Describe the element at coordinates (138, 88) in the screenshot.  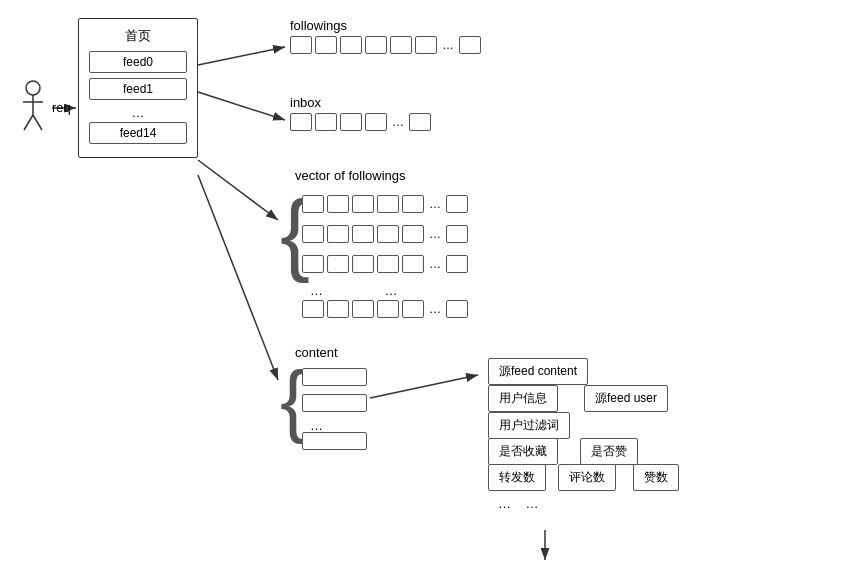
I see `homepage-box: 首页 feed0 feed1 … feed14` at that location.